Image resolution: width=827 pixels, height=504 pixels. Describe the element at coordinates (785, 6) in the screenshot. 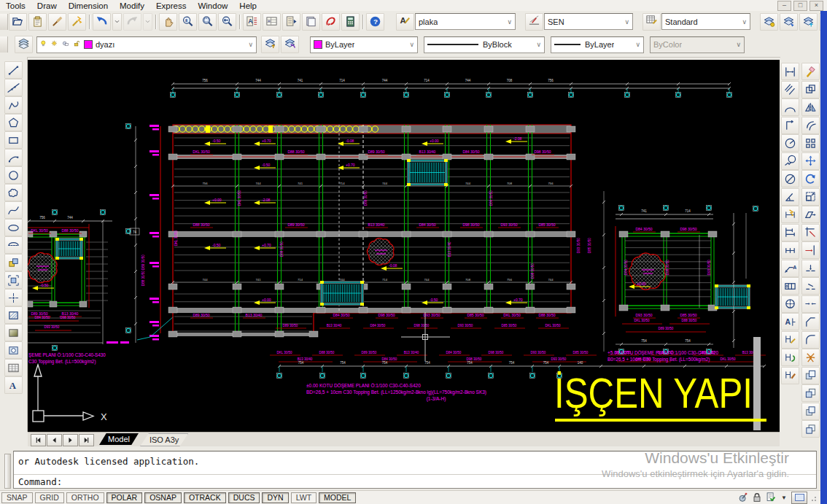

I see `minimize-button: –` at that location.